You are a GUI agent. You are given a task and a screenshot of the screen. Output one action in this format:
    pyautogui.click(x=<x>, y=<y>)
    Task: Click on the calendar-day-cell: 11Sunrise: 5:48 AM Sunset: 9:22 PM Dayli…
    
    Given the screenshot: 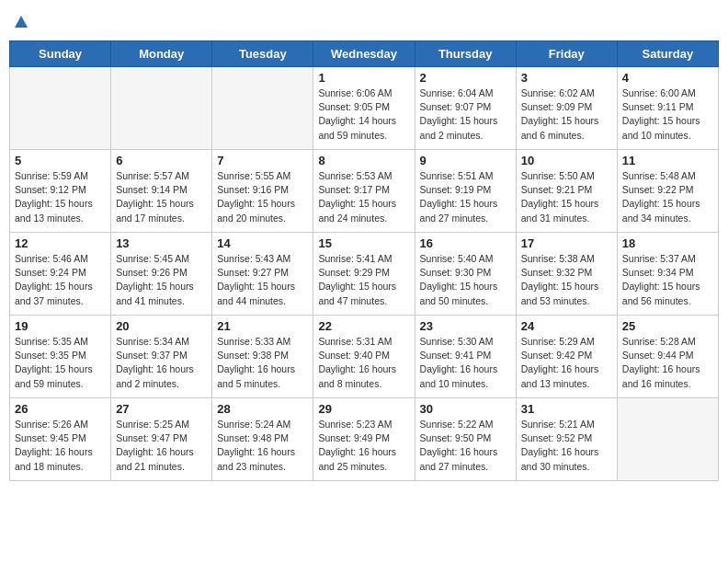 What is the action you would take?
    pyautogui.click(x=667, y=191)
    